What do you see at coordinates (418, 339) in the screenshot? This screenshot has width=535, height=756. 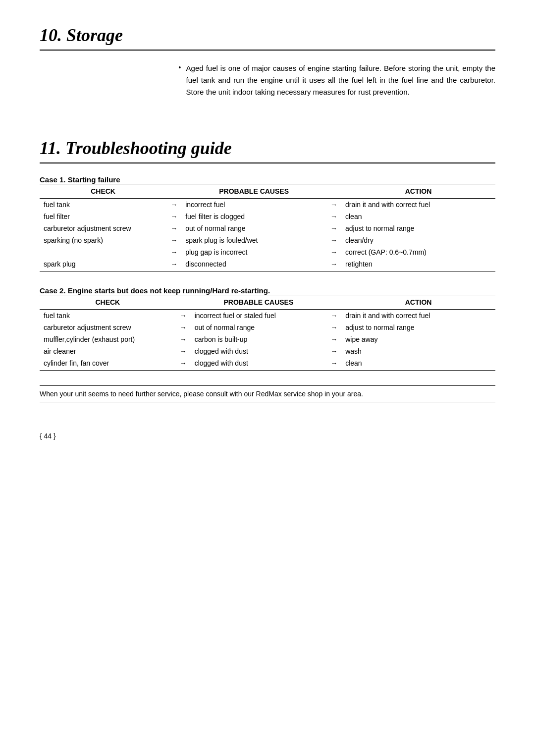 I see `case2-action-2: wipe away` at bounding box center [418, 339].